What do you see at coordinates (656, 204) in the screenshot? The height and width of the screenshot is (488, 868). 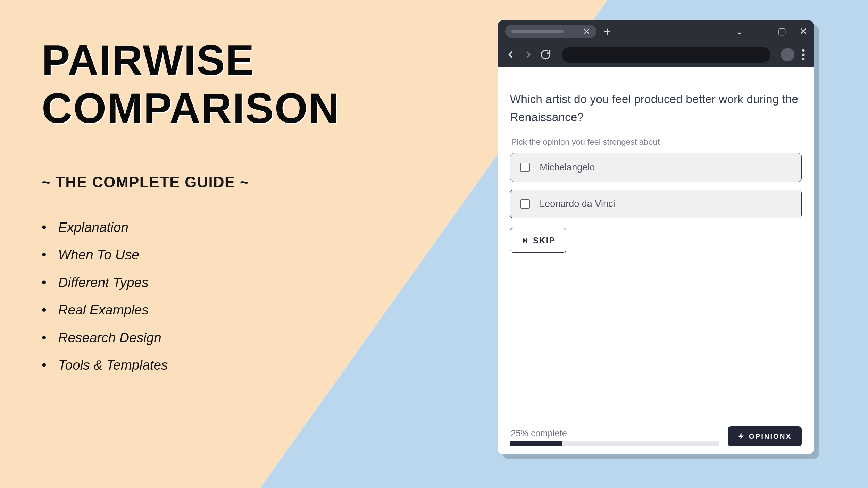 I see `survey-option: Leonardo da Vinci` at bounding box center [656, 204].